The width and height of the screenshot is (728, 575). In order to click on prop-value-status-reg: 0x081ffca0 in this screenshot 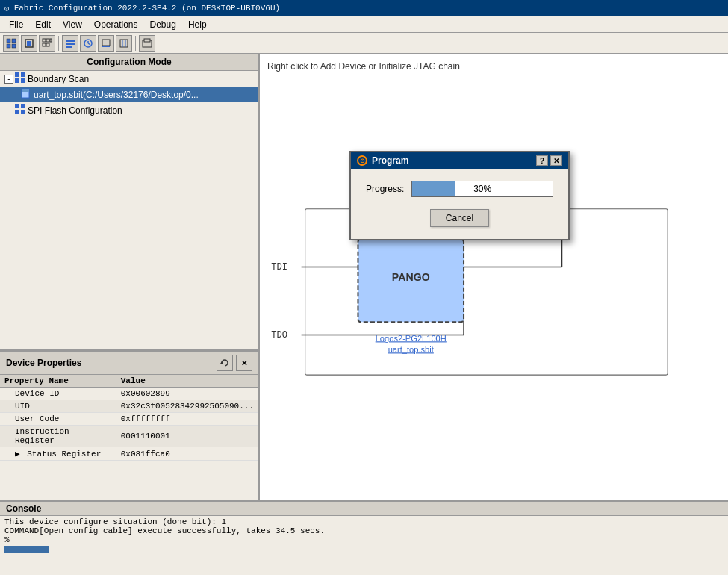, I will do `click(187, 454)`.